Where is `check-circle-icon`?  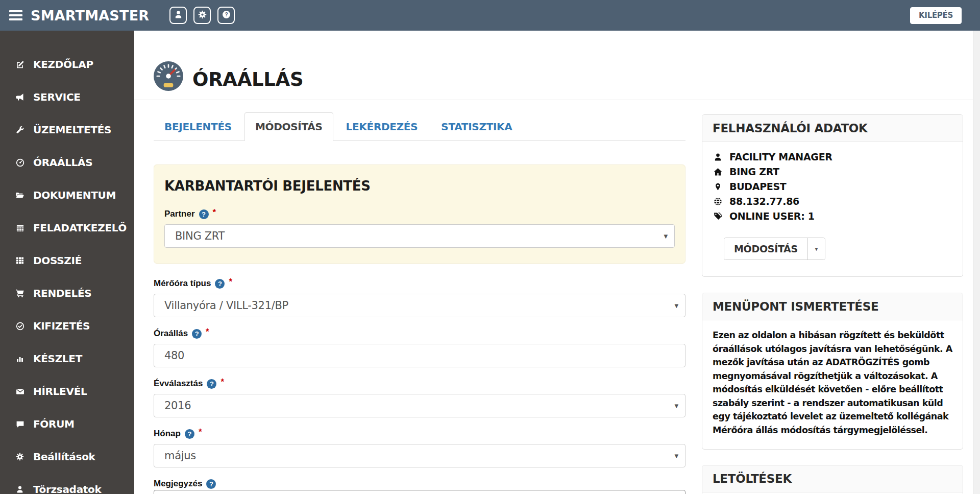 check-circle-icon is located at coordinates (20, 326).